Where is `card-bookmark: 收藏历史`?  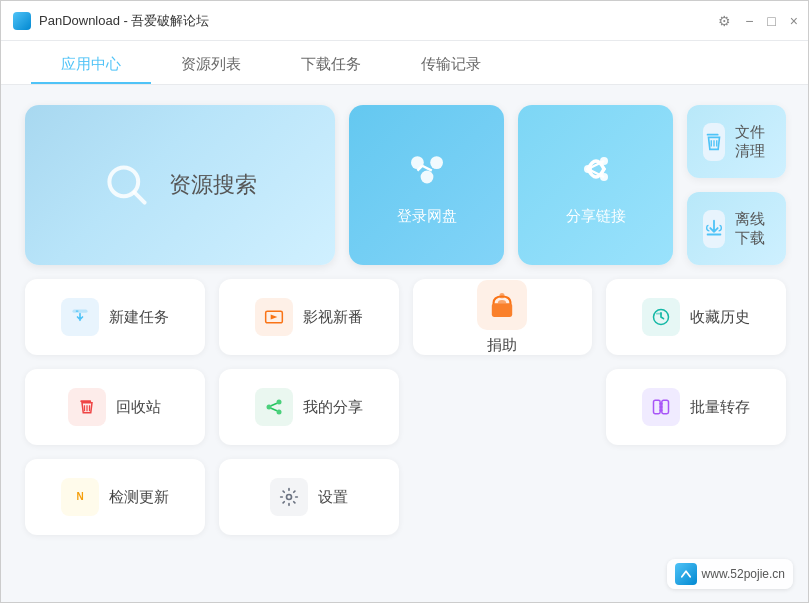
card-bookmark: 收藏历史 is located at coordinates (696, 317).